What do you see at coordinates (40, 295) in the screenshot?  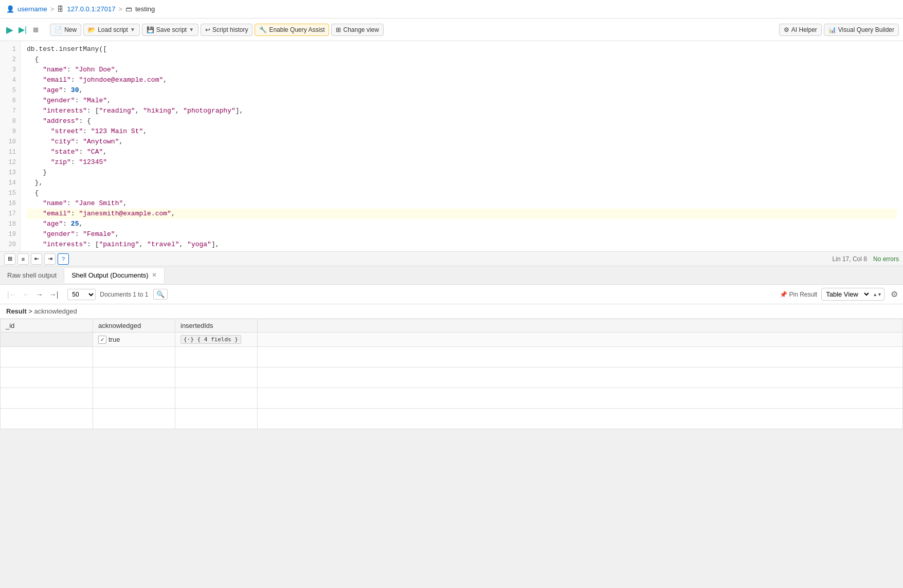 I see `nav-next-button: →` at bounding box center [40, 295].